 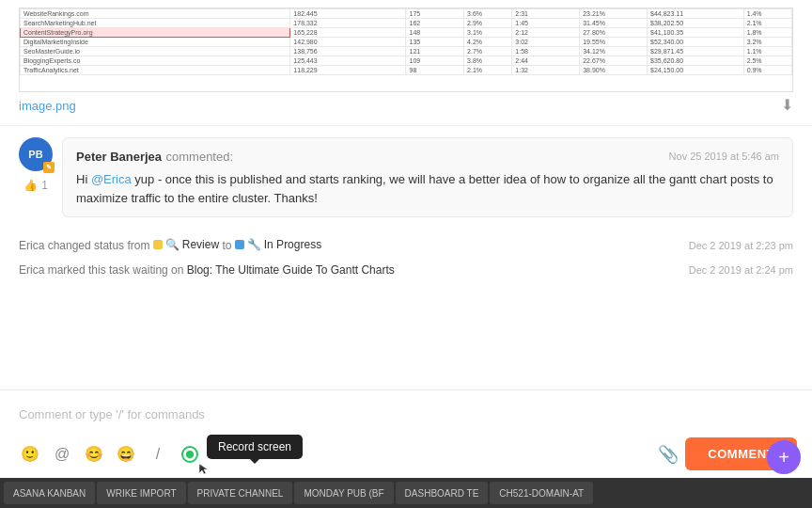 What do you see at coordinates (741, 246) in the screenshot?
I see `activity-date-1: Dec 2 2019 at 2:23 pm` at bounding box center [741, 246].